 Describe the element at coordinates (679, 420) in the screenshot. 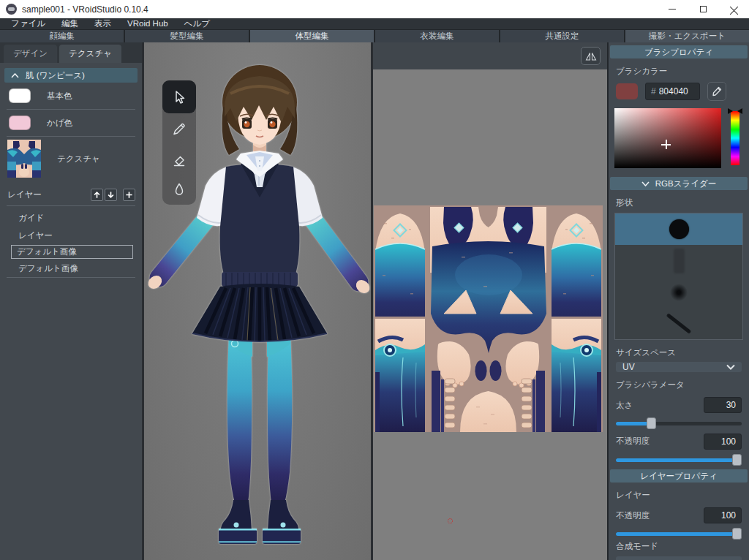

I see `thickness-slider` at that location.